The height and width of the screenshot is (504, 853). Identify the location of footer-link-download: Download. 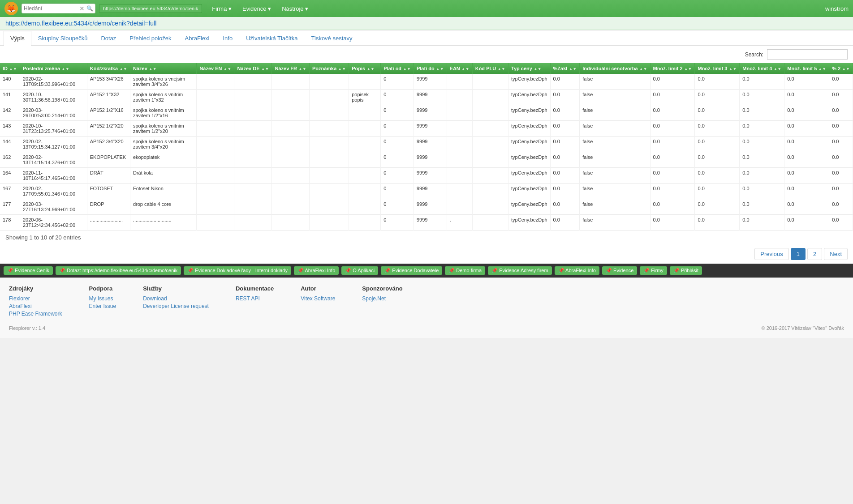
(176, 299).